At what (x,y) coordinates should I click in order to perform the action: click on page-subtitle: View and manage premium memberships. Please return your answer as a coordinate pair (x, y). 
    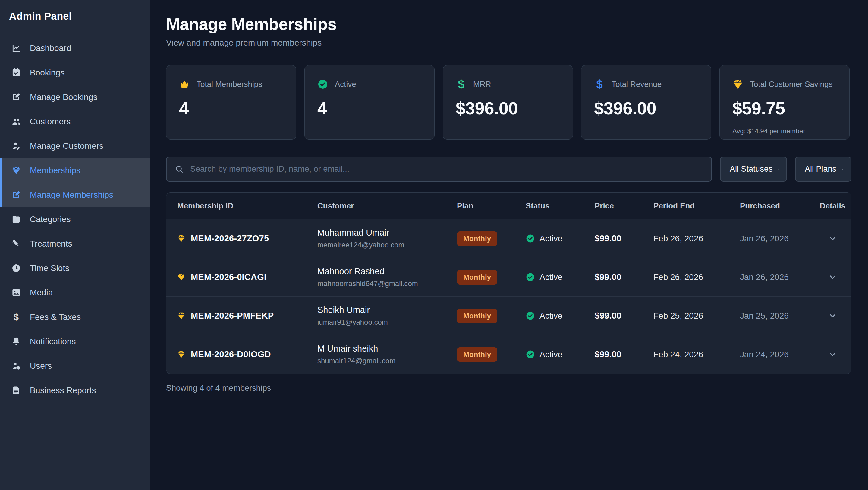
    Looking at the image, I should click on (509, 43).